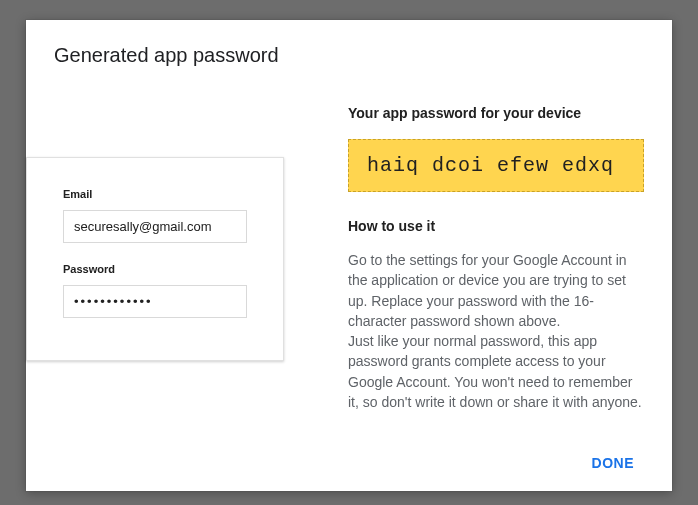 The image size is (698, 505). Describe the element at coordinates (490, 166) in the screenshot. I see `generated-password-text: haiq dcoi efew edxq` at that location.